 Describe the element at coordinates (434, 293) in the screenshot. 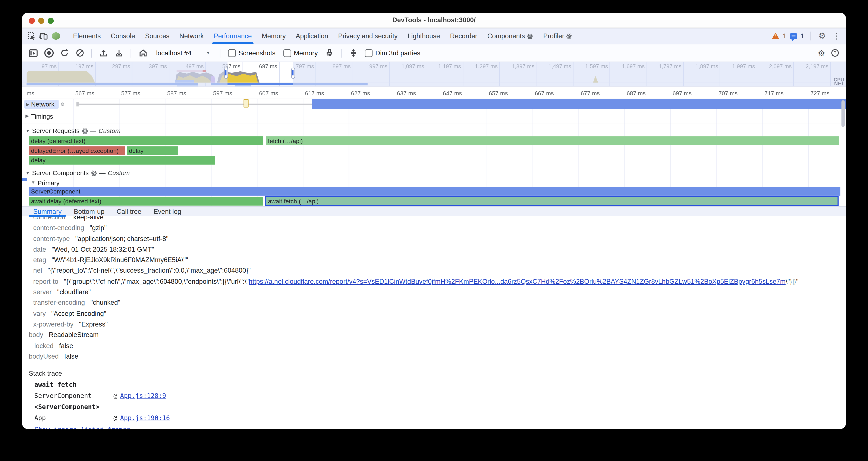

I see `property-row: server"cloudflare"` at that location.